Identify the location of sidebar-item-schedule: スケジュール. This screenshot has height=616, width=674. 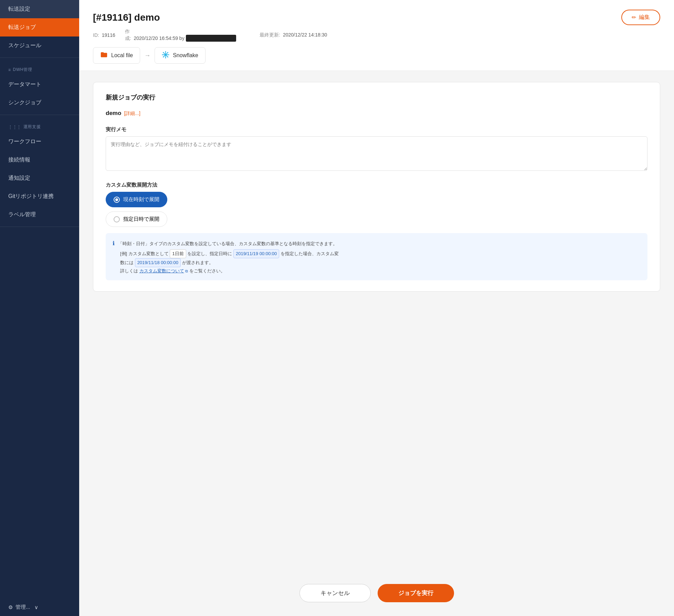
(40, 45).